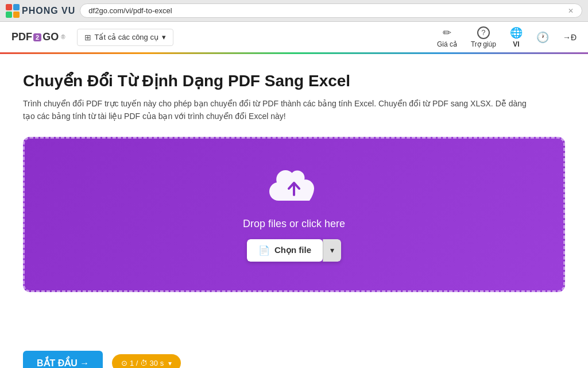 The image size is (588, 368). What do you see at coordinates (294, 188) in the screenshot?
I see `cloud-upload-icon` at bounding box center [294, 188].